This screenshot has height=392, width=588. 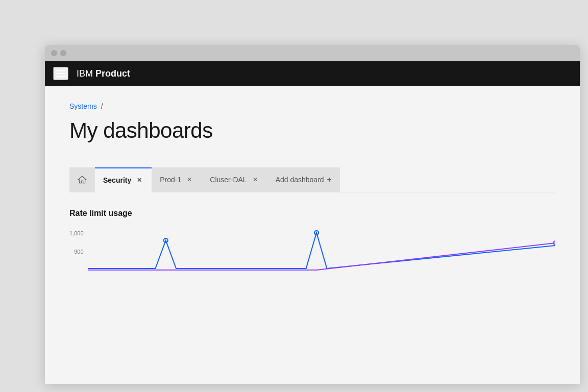 What do you see at coordinates (304, 180) in the screenshot?
I see `tab-add-dashboard: Add dashboard +` at bounding box center [304, 180].